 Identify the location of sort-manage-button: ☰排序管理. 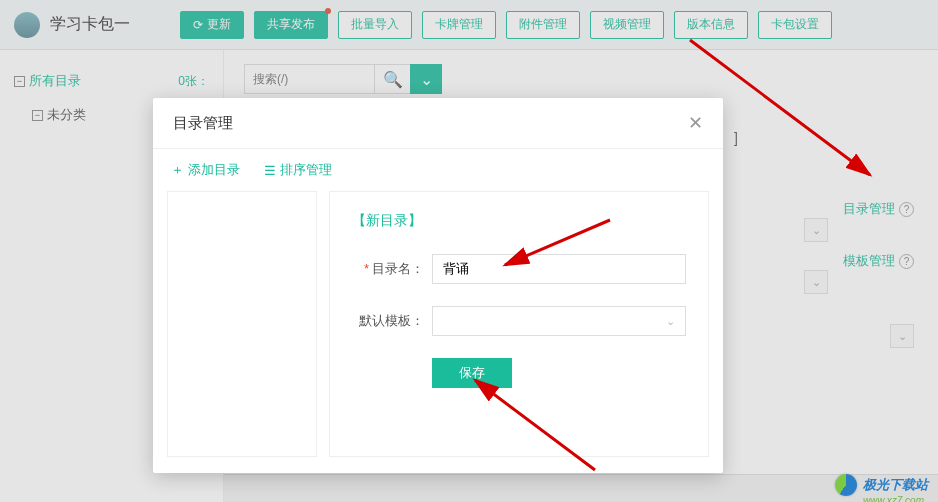
(298, 170).